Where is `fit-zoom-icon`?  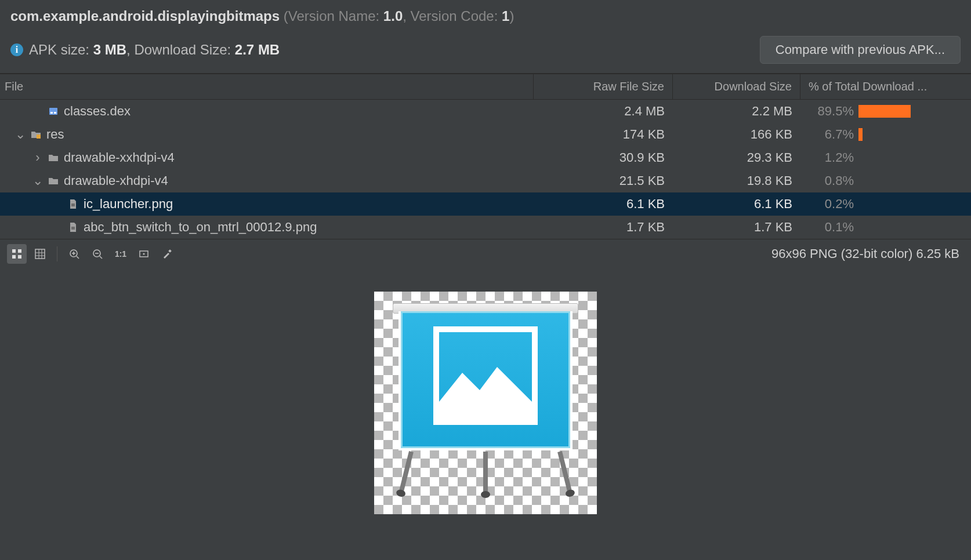 fit-zoom-icon is located at coordinates (17, 254).